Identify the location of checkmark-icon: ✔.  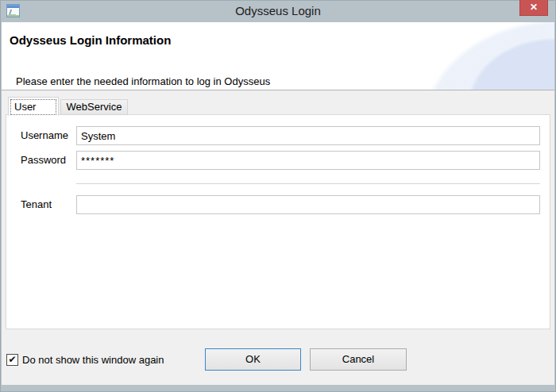
(12, 359).